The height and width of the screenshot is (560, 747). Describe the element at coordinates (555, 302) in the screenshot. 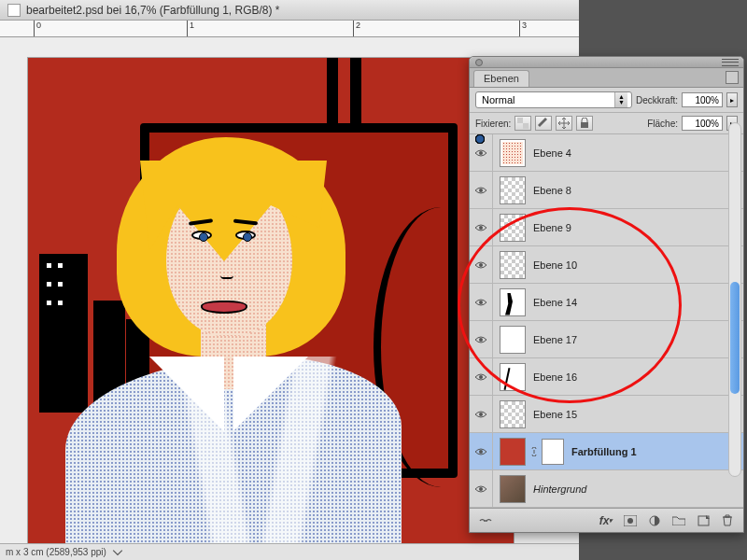

I see `layer-name: Ebene 14` at that location.